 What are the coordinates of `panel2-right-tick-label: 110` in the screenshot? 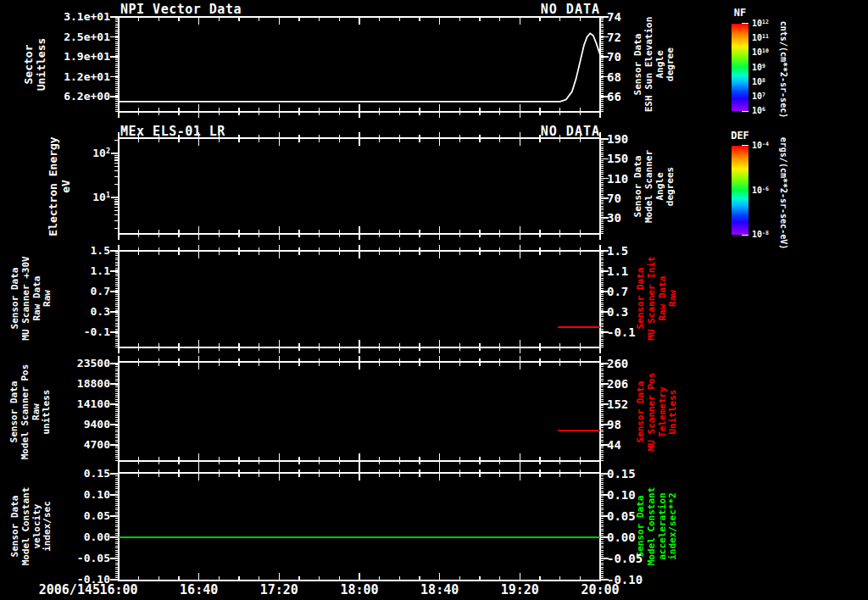 It's located at (637, 179).